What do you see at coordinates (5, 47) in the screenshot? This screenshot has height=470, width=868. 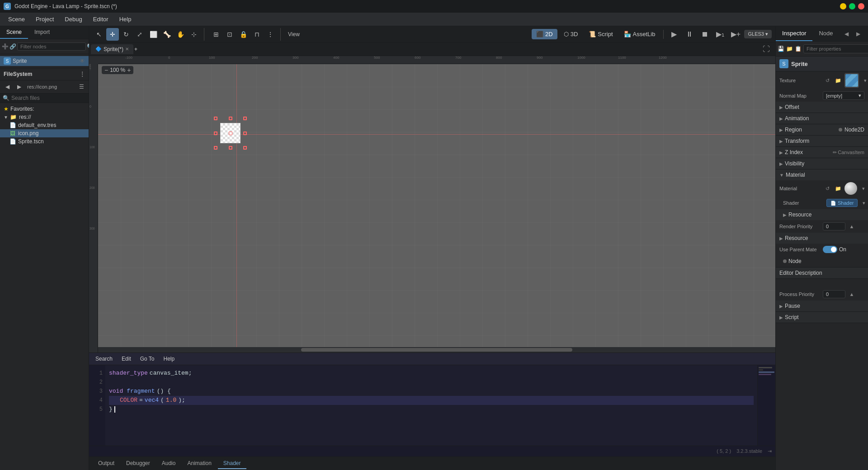 I see `add-node-button: ➕` at bounding box center [5, 47].